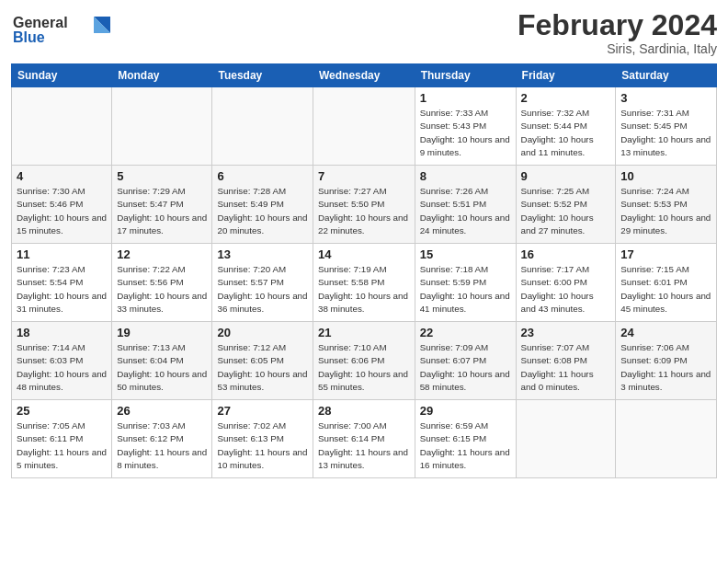 The width and height of the screenshot is (728, 563). What do you see at coordinates (465, 410) in the screenshot?
I see `day-number: 29` at bounding box center [465, 410].